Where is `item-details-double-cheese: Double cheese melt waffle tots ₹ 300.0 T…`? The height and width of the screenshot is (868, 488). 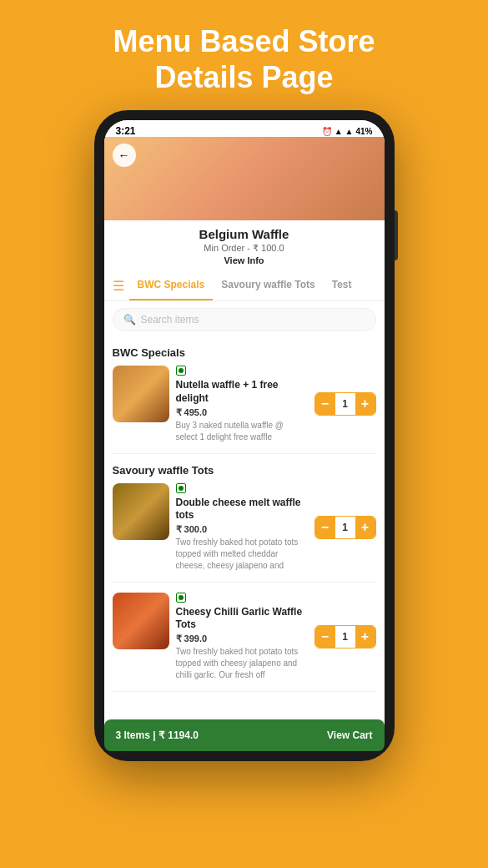
item-details-double-cheese: Double cheese melt waffle tots ₹ 300.0 T… is located at coordinates (242, 527).